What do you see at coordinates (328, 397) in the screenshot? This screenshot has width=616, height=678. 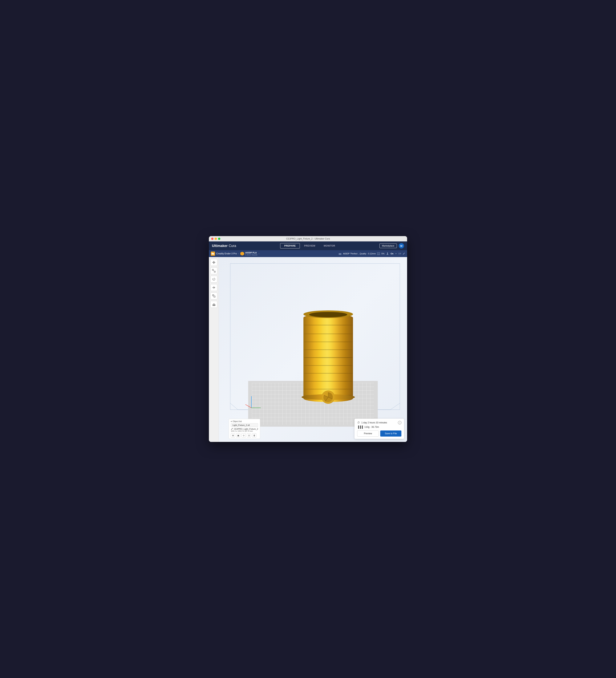 I see `bottom-detail-circle` at bounding box center [328, 397].